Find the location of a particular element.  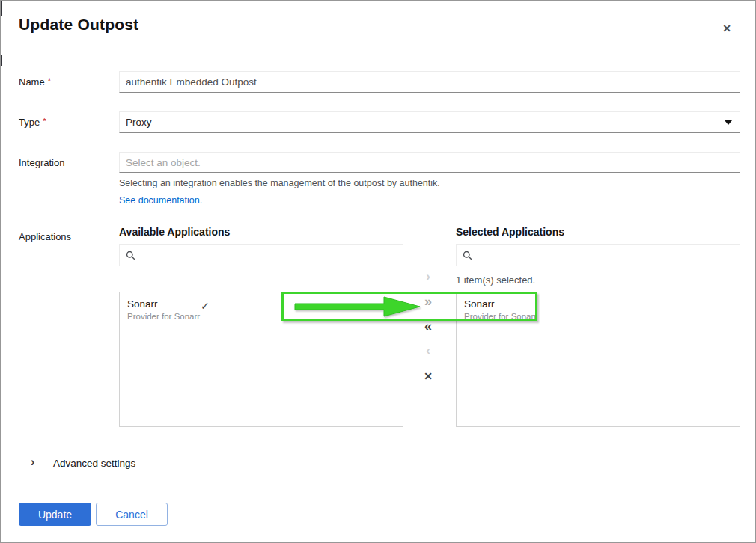

clear-selected-button: ✕ is located at coordinates (428, 376).